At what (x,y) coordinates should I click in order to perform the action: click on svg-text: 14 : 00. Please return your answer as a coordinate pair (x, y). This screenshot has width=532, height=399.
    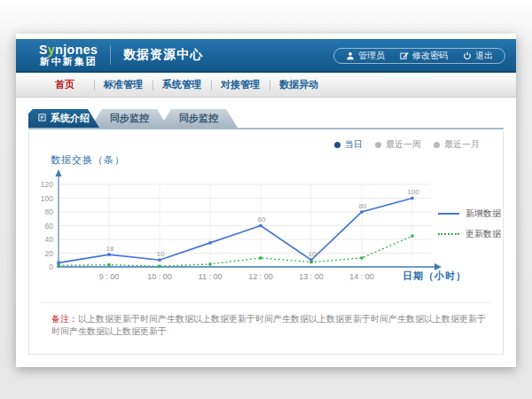
    Looking at the image, I should click on (362, 277).